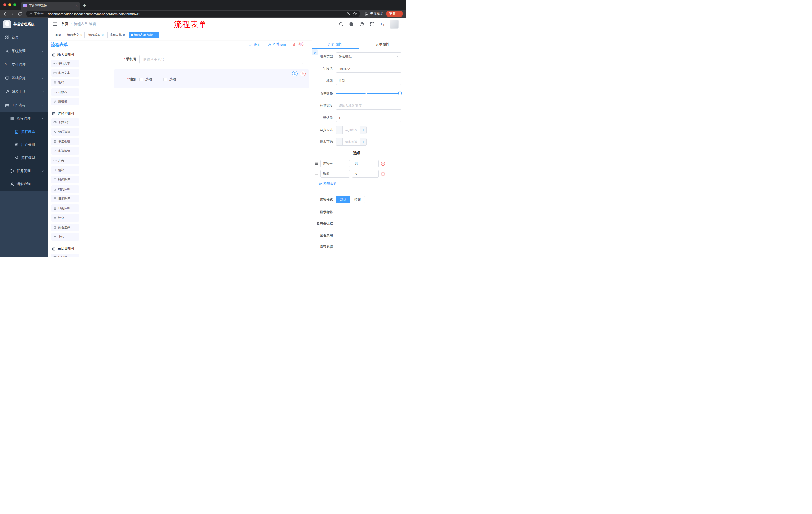 This screenshot has height=514, width=812. Describe the element at coordinates (148, 80) in the screenshot. I see `gender-option-1: 选项一` at that location.